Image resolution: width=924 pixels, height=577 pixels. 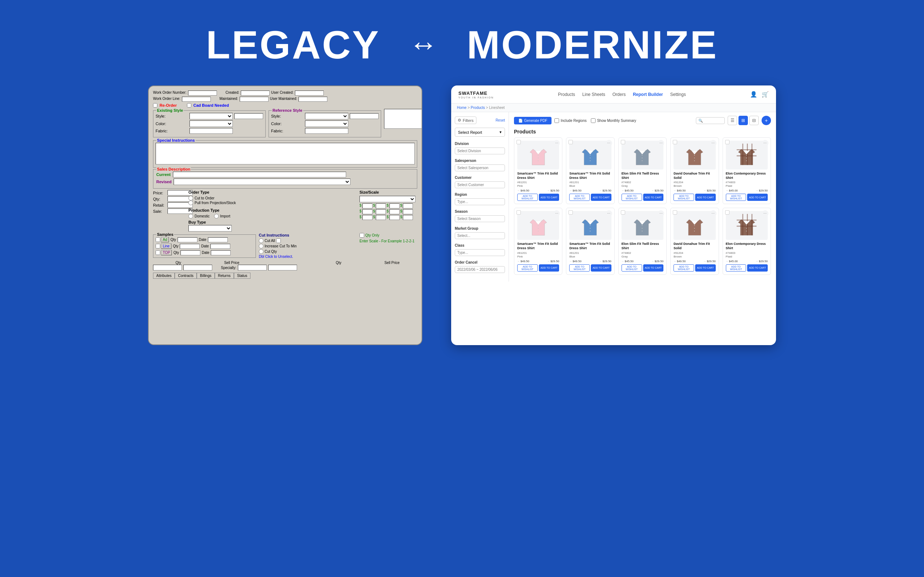 I want to click on include-regions-checkbox, so click(x=557, y=121).